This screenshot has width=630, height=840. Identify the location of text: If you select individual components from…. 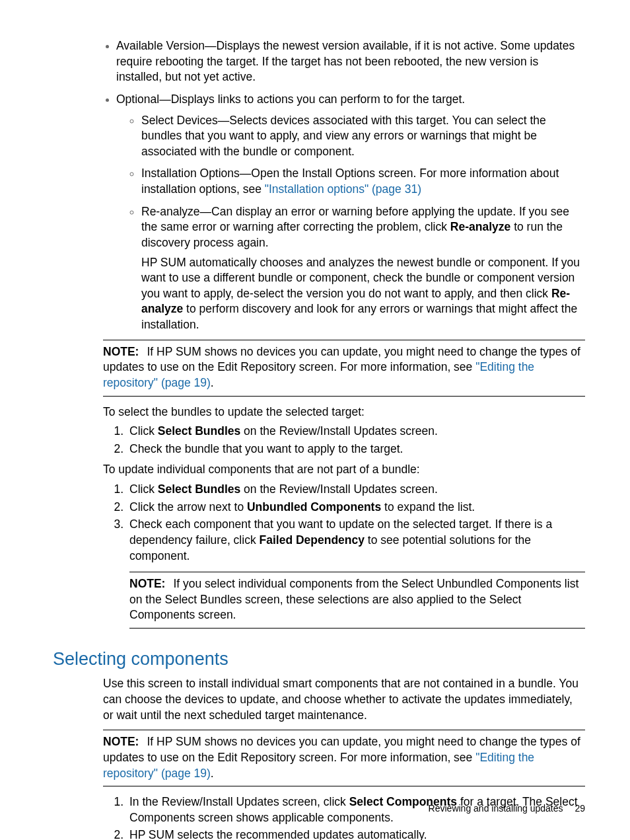
(354, 599).